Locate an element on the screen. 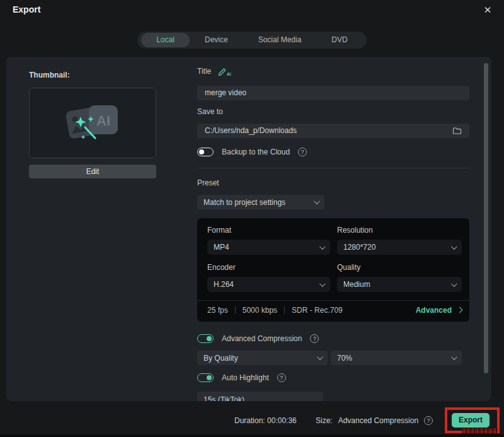  encoder-dropdown: H.264 is located at coordinates (268, 284).